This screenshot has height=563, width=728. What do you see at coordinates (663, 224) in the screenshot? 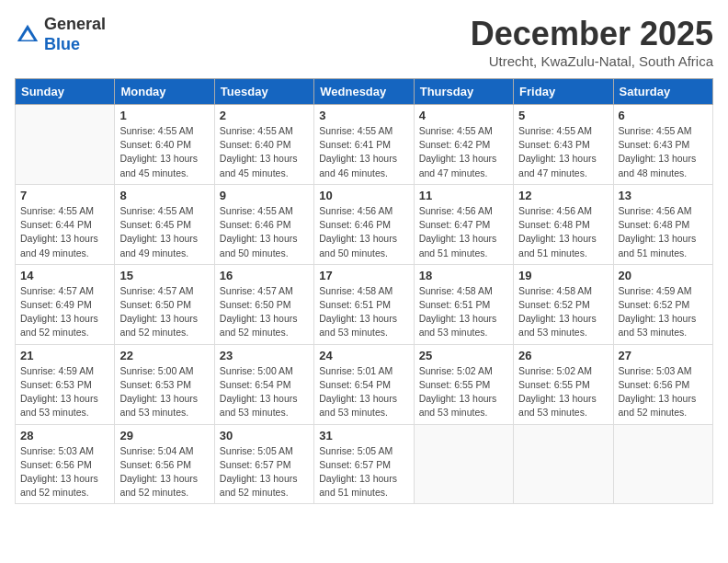
I see `calendar-cell: 13Sunrise: 4:56 AMSunset: 6:48 PMDayligh…` at bounding box center [663, 224].